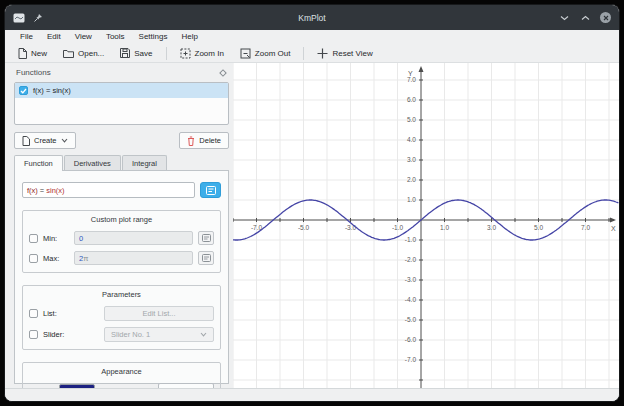 This screenshot has width=624, height=406. Describe the element at coordinates (159, 314) in the screenshot. I see `edit-list-button: Edit List...` at that location.